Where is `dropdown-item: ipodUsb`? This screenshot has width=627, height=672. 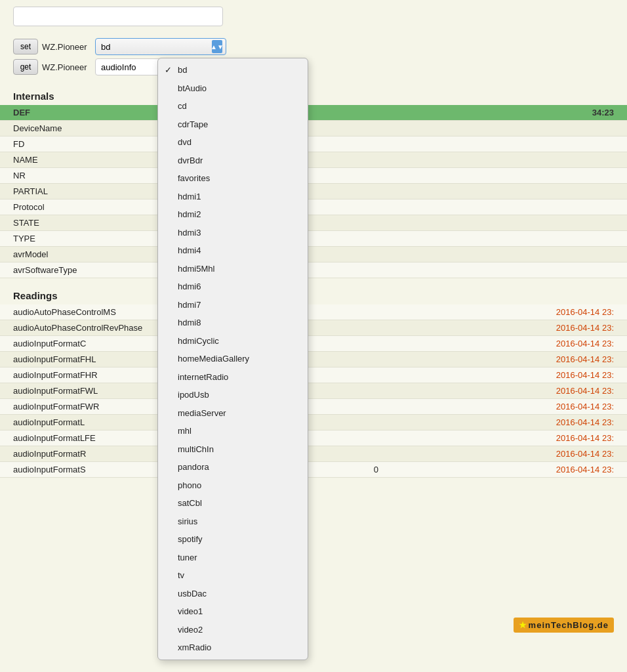
dropdown-item: ipodUsb is located at coordinates (233, 395).